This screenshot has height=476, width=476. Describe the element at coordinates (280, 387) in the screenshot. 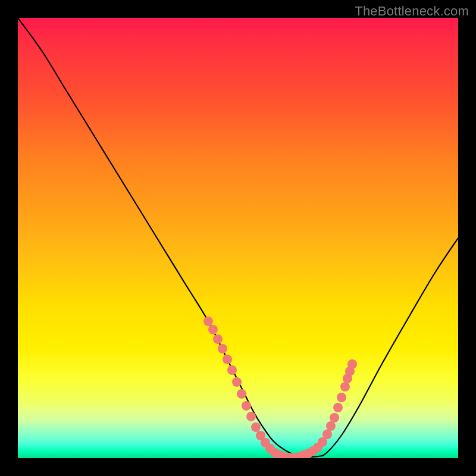

I see `chart-markers` at that location.